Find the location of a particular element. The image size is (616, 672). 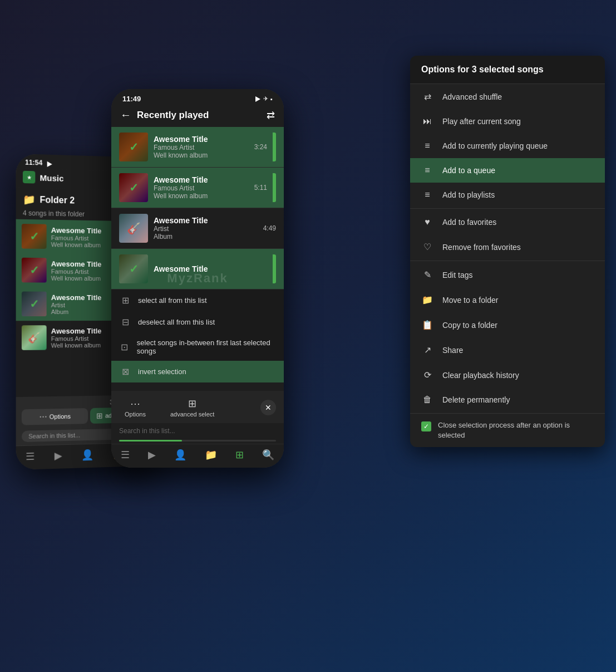

menu-label-play-after: Play after current song is located at coordinates (482, 121).